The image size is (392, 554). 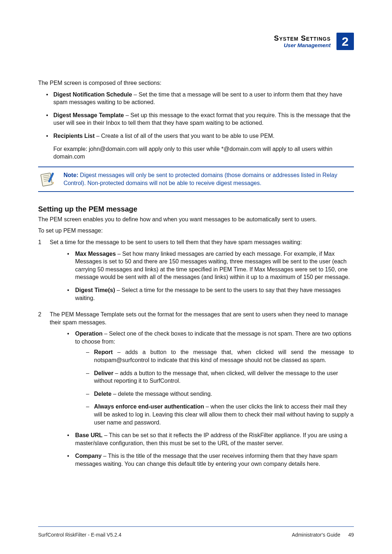 What do you see at coordinates (302, 41) in the screenshot?
I see `header-text-block: System Settings User Management` at bounding box center [302, 41].